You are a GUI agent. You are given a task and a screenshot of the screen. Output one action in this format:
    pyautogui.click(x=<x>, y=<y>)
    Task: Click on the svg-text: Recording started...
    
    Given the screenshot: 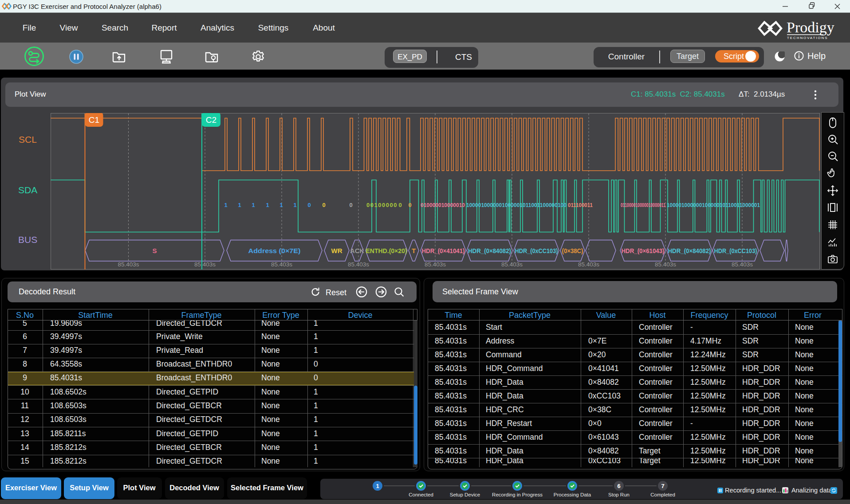 What is the action you would take?
    pyautogui.click(x=753, y=490)
    